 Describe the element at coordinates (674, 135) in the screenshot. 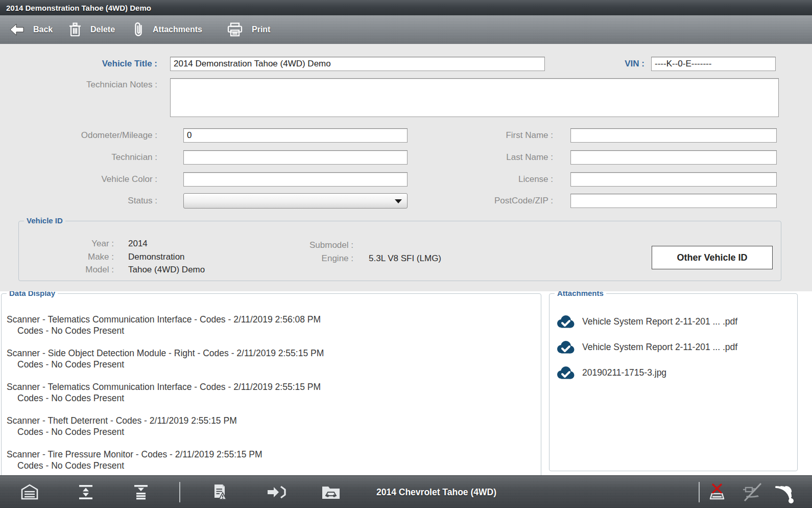

I see `first-name-input` at that location.